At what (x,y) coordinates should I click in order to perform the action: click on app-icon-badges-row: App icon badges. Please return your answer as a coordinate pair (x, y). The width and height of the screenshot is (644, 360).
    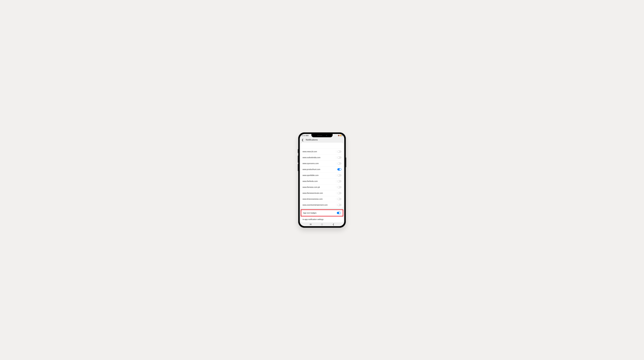
    Looking at the image, I should click on (322, 213).